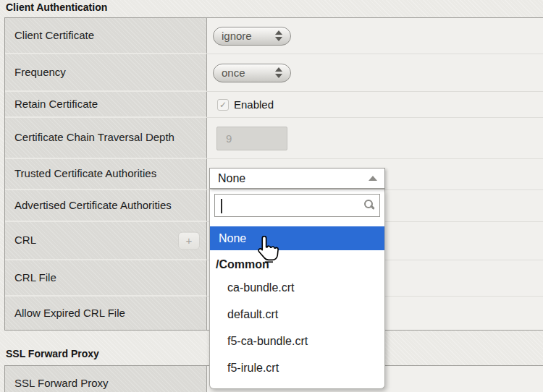 The width and height of the screenshot is (543, 392). I want to click on row-label-crl: CRL +, so click(106, 242).